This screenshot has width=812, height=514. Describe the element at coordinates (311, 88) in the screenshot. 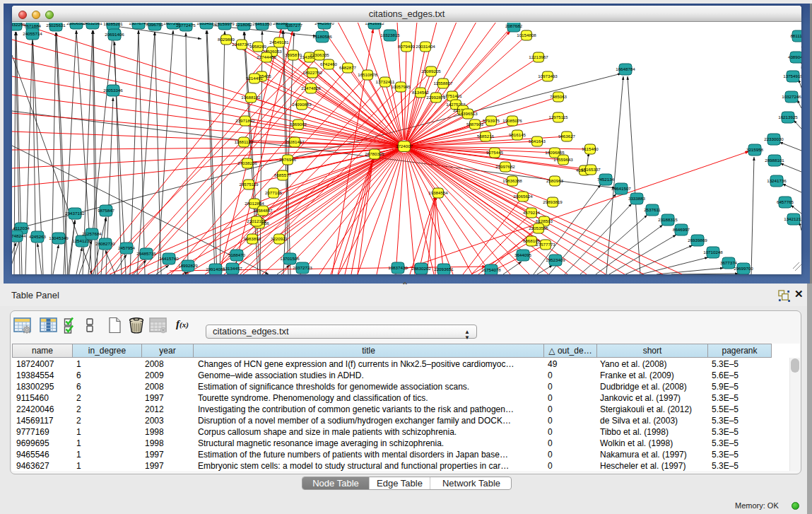

I see `svg-text: 22474828` at that location.